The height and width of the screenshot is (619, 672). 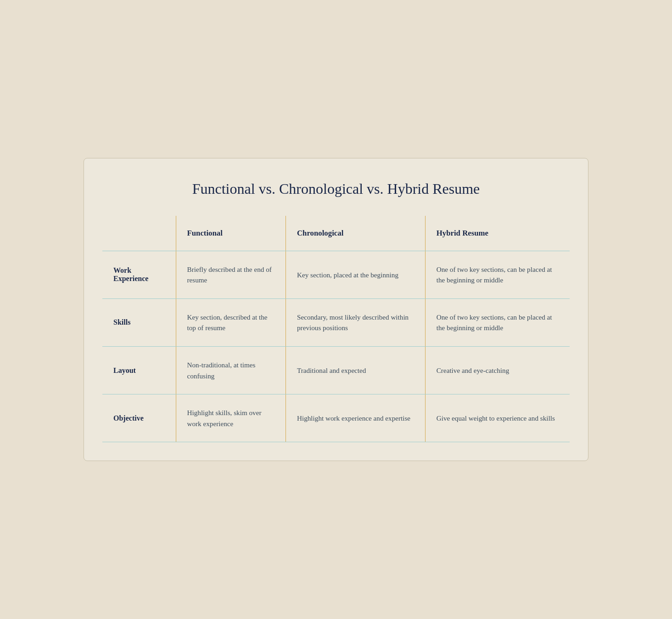 I want to click on row-functional-3: Highlight skills, skim over work experie…, so click(x=230, y=418).